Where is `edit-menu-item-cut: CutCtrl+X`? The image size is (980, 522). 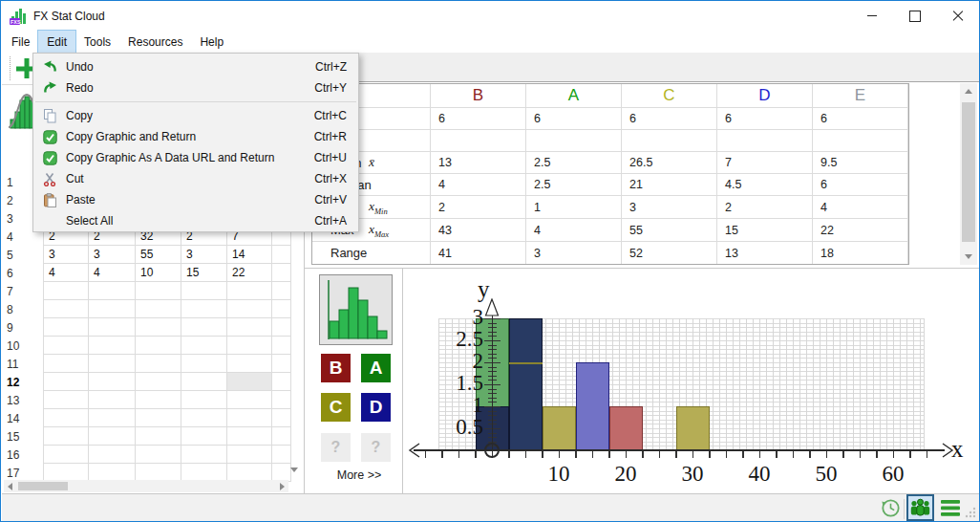
edit-menu-item-cut: CutCtrl+X is located at coordinates (196, 179).